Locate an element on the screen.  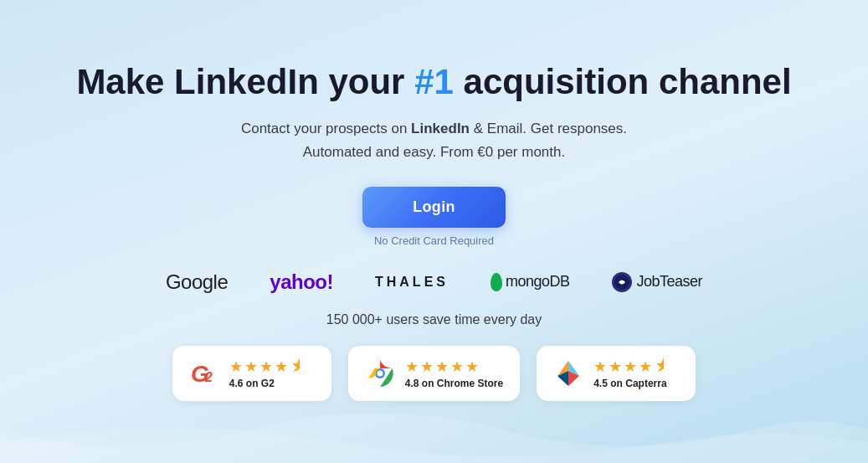
logo-google: Google is located at coordinates (197, 282).